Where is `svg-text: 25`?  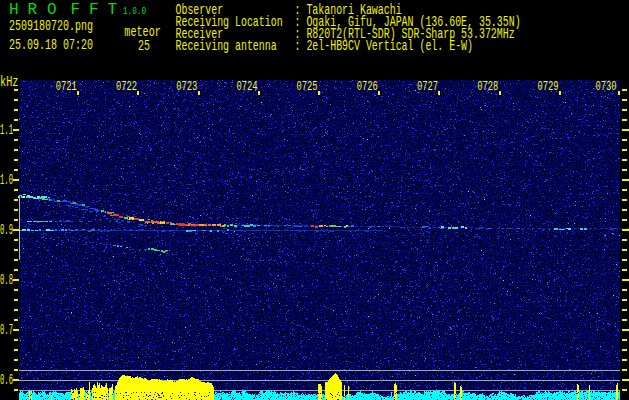
svg-text: 25 is located at coordinates (144, 46).